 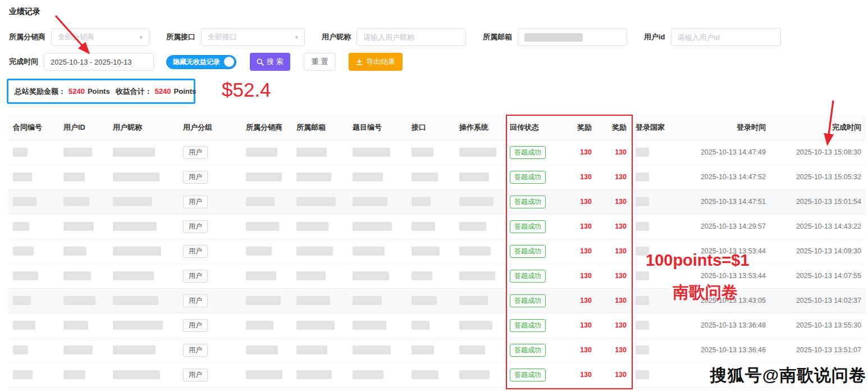 What do you see at coordinates (163, 91) in the screenshot?
I see `summary-income-value: 5240` at bounding box center [163, 91].